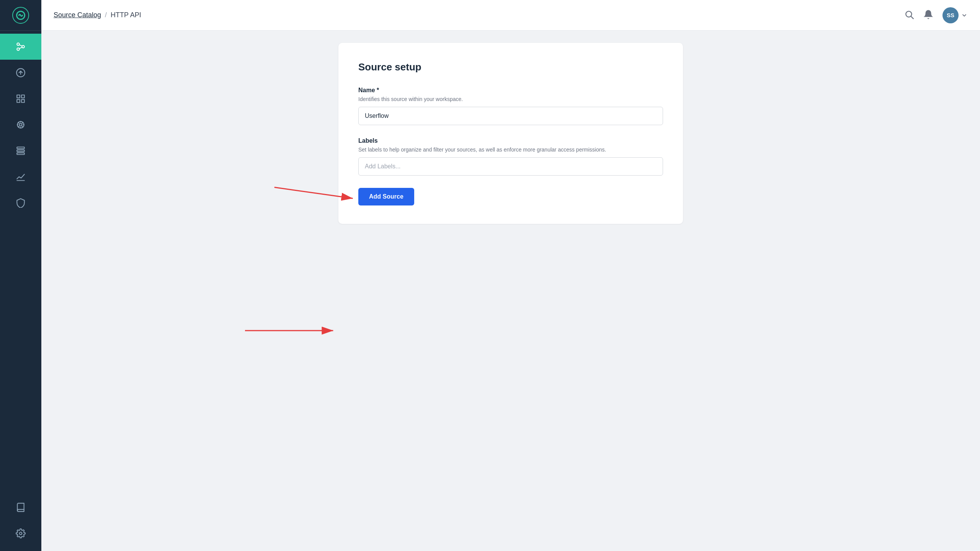 This screenshot has height=551, width=980. What do you see at coordinates (909, 15) in the screenshot?
I see `search-icon` at bounding box center [909, 15].